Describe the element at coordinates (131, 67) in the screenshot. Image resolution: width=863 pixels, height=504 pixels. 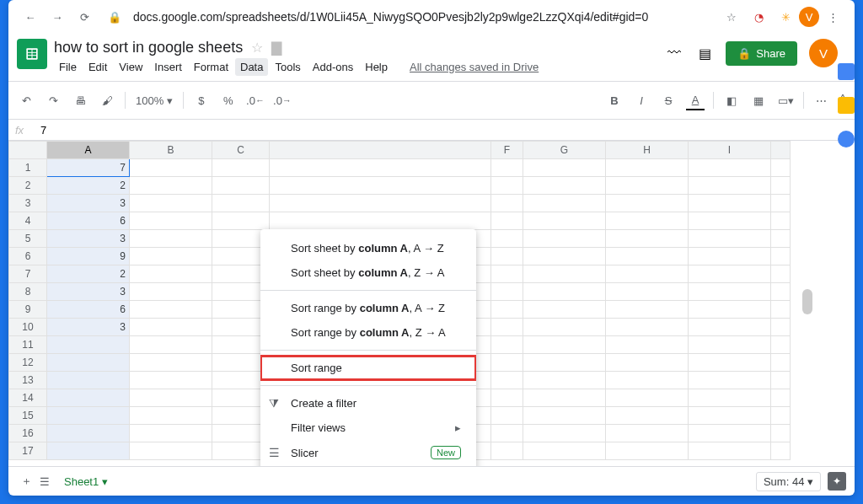
I see `menu-view: View` at that location.